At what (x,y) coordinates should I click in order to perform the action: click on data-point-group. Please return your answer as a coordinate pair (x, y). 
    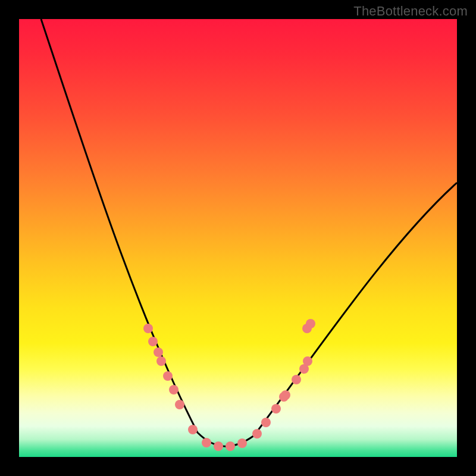
    Looking at the image, I should click on (230, 385).